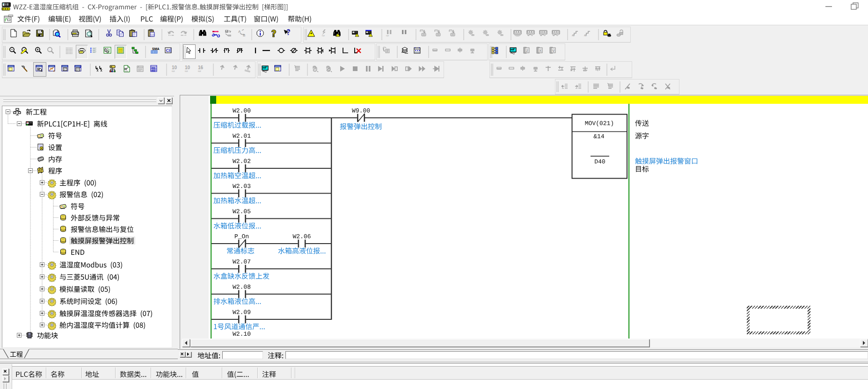  I want to click on svg-text: X, so click(540, 50).